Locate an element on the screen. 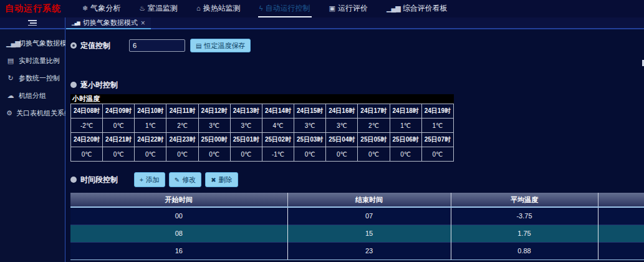 The width and height of the screenshot is (644, 262). hourly-header-cell: 24日14时 is located at coordinates (278, 111).